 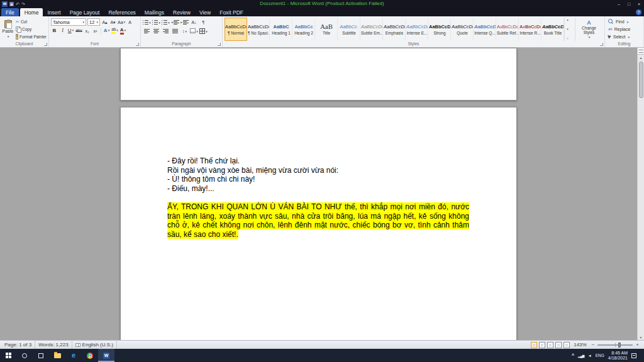 I want to click on tab-file: File, so click(x=10, y=13).